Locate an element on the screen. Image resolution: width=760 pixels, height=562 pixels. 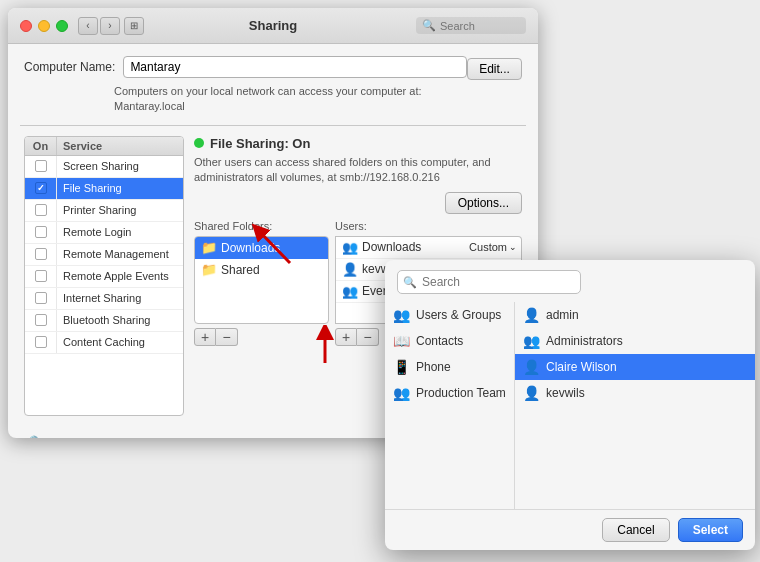
remote-apple-label: Remote Apple Events is located at coordinates (120, 276).